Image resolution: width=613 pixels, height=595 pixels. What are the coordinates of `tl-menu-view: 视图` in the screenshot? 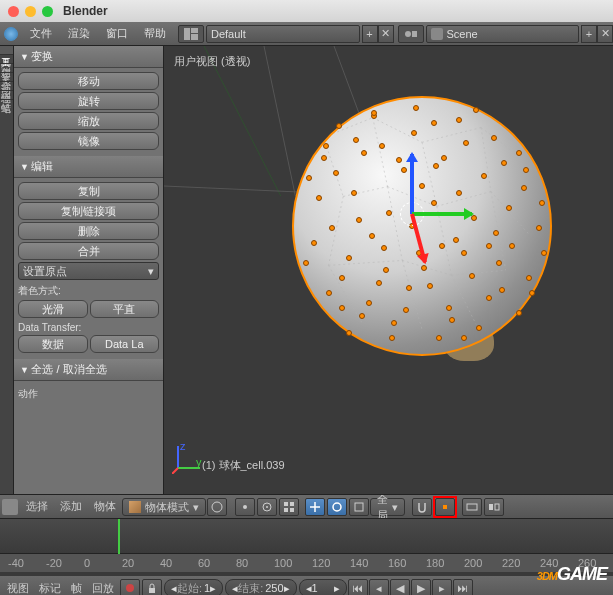 It's located at (18, 588).